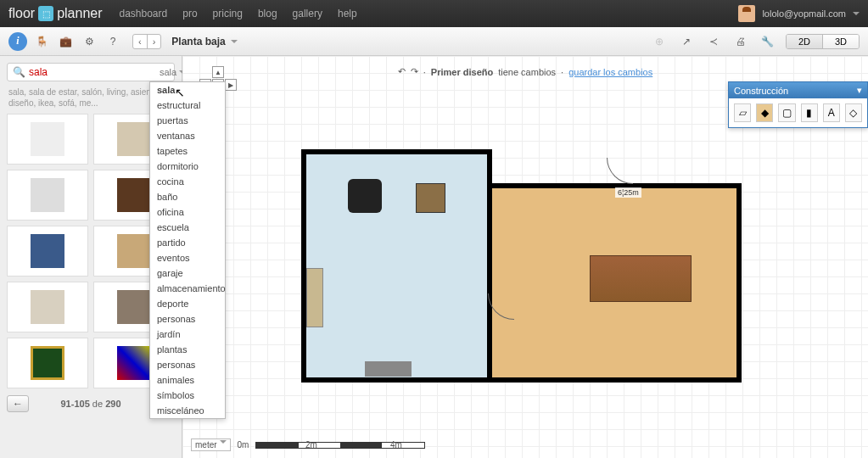 Image resolution: width=868 pixels, height=458 pixels. I want to click on status-bar: ↶ ↷ · Primer diseño tiene cambios · guar…, so click(525, 71).